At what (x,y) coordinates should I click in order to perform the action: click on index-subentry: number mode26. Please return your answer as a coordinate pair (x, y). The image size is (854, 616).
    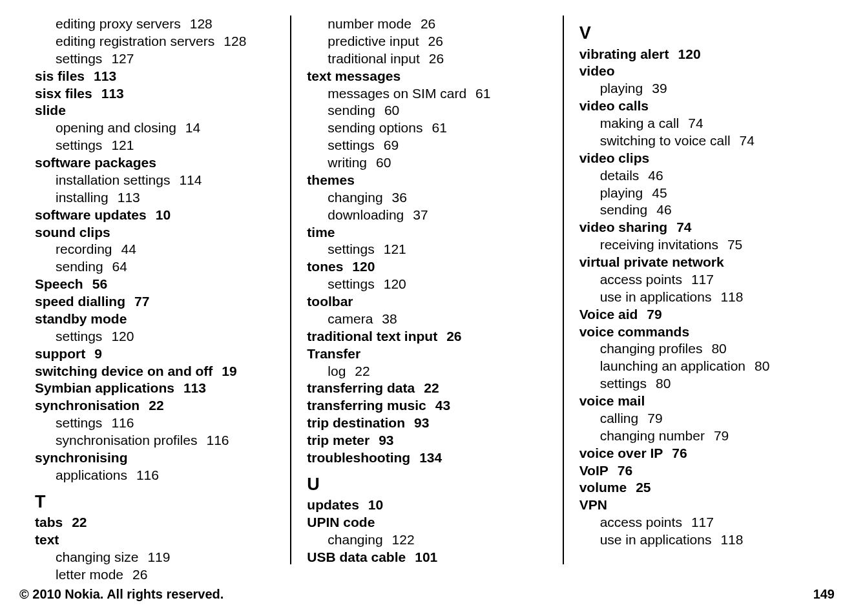
    Looking at the image, I should click on (426, 25).